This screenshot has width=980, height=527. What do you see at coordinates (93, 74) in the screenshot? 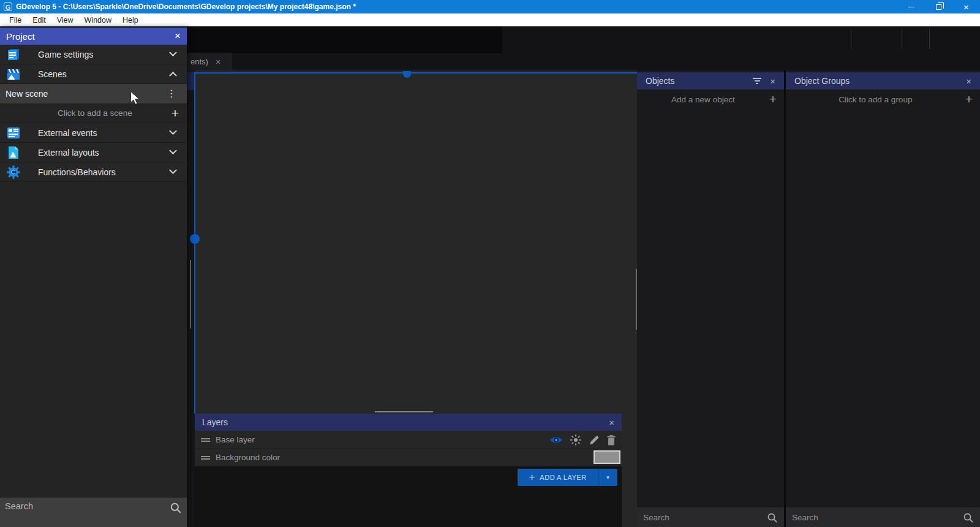
I see `project-item-scenes: Scenes` at bounding box center [93, 74].